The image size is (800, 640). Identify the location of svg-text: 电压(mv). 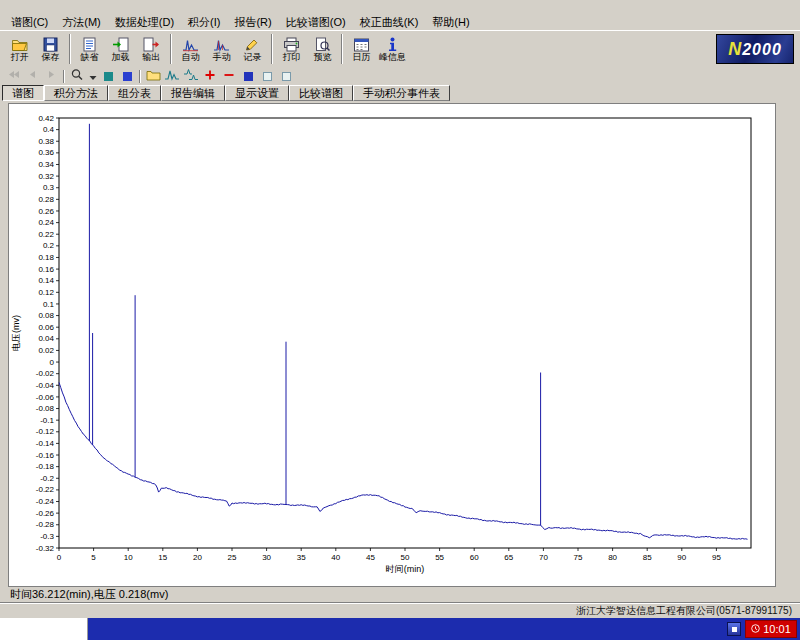
(16, 333).